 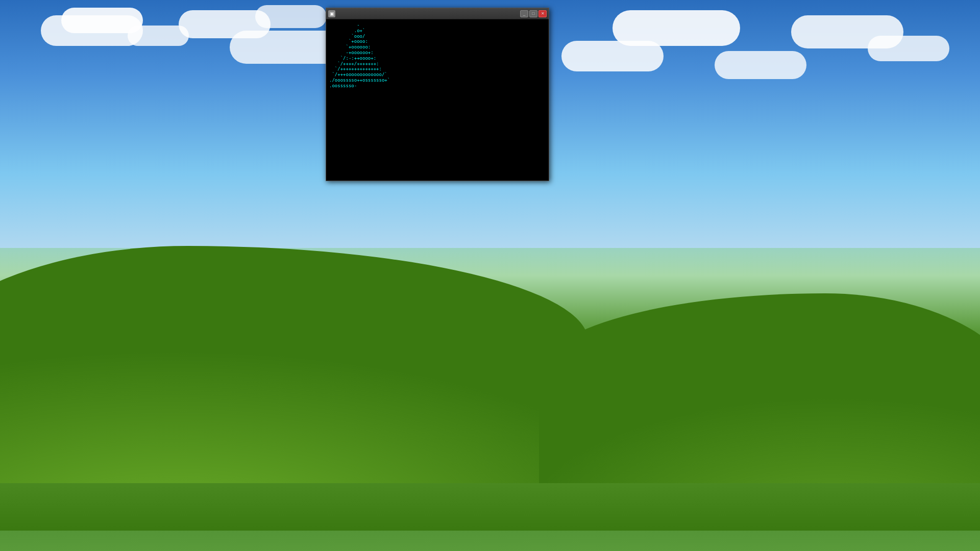 I want to click on terminal-icon: ▣, so click(x=332, y=14).